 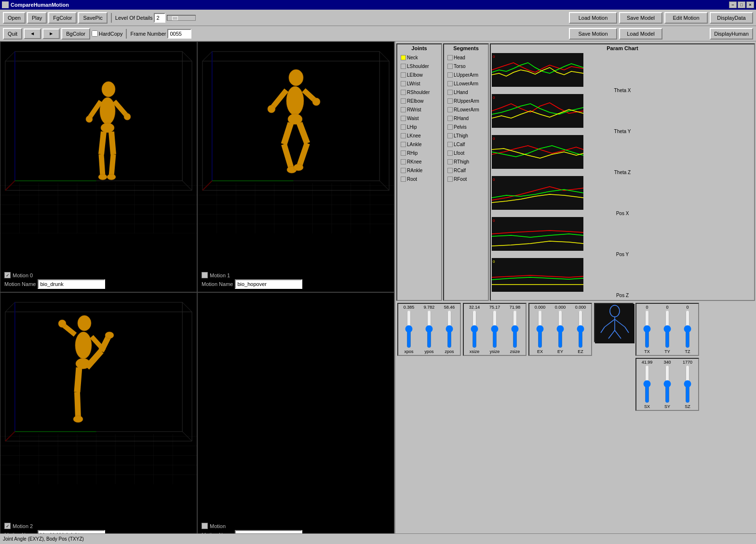 I want to click on joint-waist: Waist, so click(x=419, y=118).